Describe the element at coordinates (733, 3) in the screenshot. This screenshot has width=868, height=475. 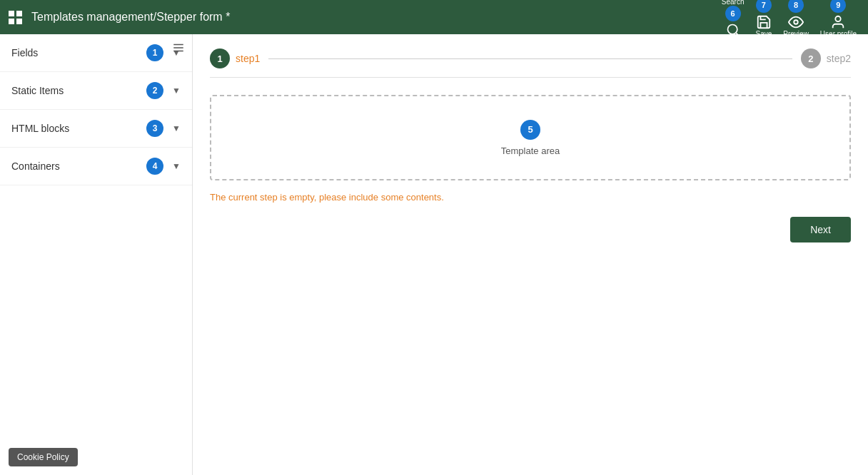
I see `search-label: Search` at that location.